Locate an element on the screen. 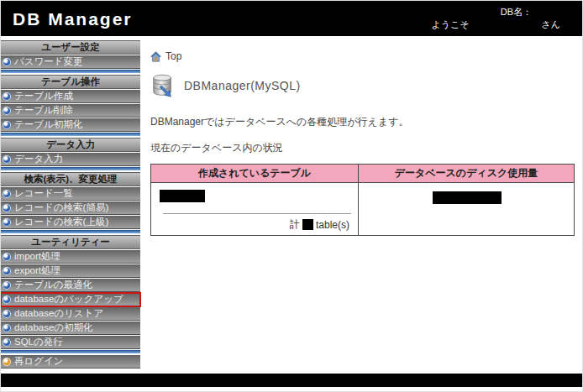 The image size is (583, 392). sidebar-item-label: SQLの発行 is located at coordinates (39, 342).